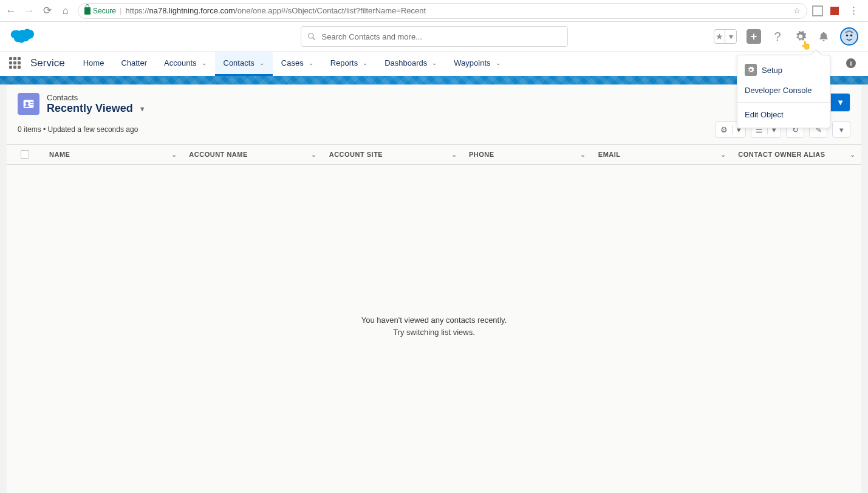 The width and height of the screenshot is (868, 493). Describe the element at coordinates (855, 63) in the screenshot. I see `nav-info: i` at that location.